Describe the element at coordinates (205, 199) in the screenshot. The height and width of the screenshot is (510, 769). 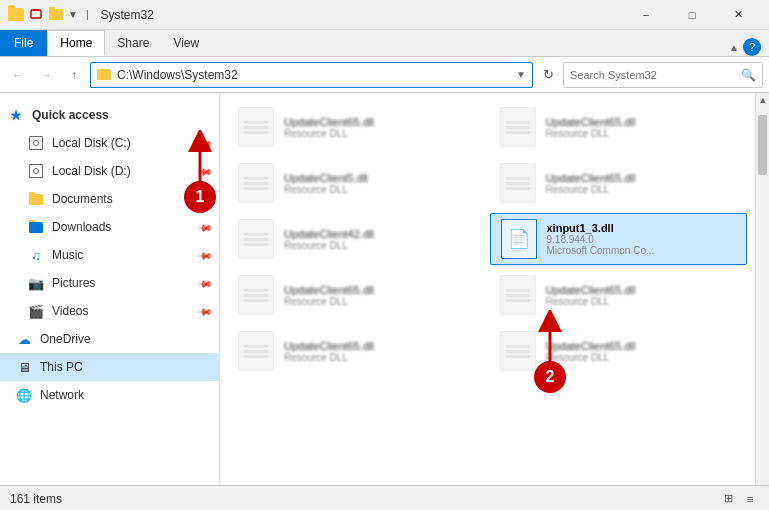
I see `pin-icon-docs: 📌` at that location.